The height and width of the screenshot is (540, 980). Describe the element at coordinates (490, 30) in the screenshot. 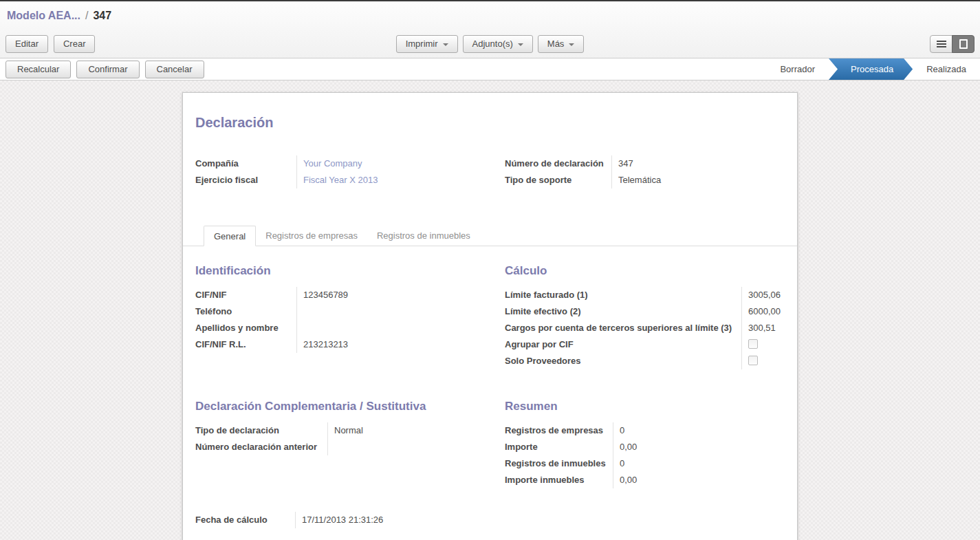

I see `view-manager-header: Modelo AEA... / 347 Editar Crear Imprimi…` at that location.